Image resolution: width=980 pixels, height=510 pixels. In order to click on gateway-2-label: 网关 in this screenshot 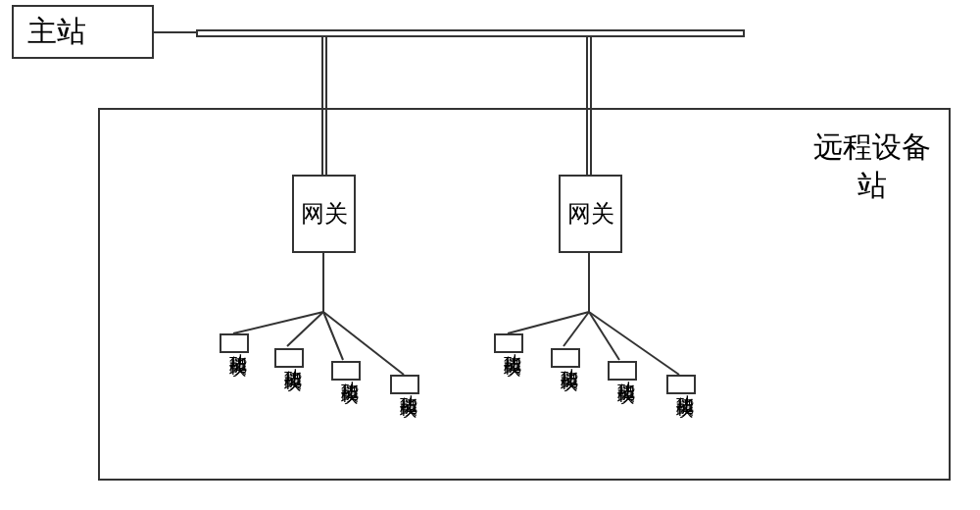, I will do `click(591, 214)`.